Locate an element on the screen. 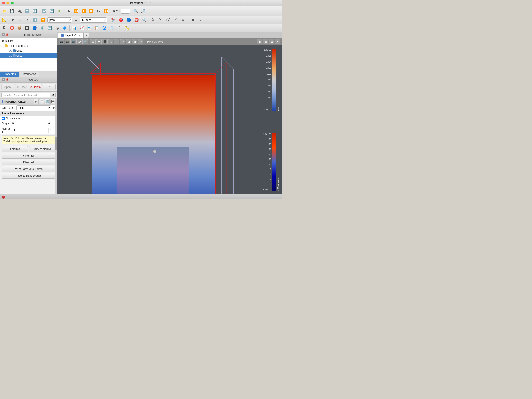  refresh-props-btn: 🔄 is located at coordinates (47, 102).